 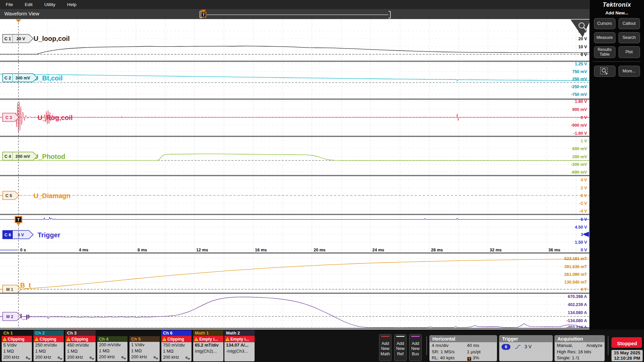 I want to click on acquisition-single: Single: 1 /1, so click(x=568, y=358).